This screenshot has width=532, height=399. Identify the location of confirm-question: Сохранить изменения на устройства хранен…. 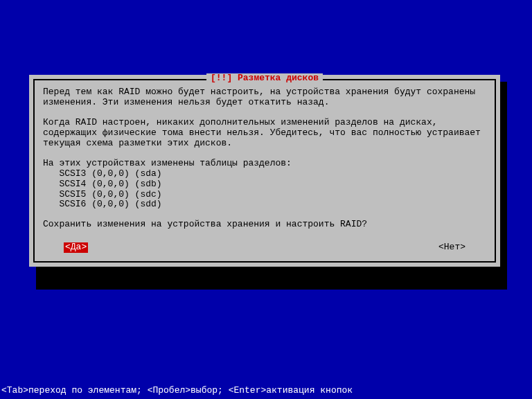
(265, 224).